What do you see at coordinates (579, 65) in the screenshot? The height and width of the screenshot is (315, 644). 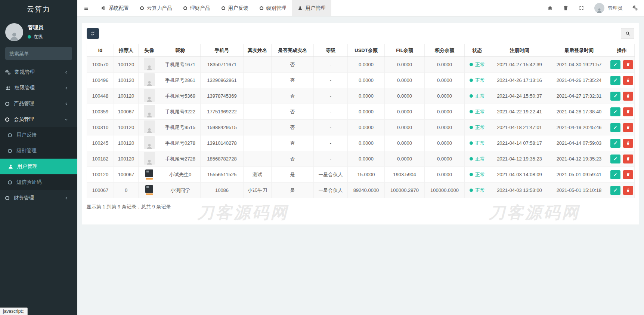 I see `cell-last-login-time: 2021-04-30 19:21:57` at bounding box center [579, 65].